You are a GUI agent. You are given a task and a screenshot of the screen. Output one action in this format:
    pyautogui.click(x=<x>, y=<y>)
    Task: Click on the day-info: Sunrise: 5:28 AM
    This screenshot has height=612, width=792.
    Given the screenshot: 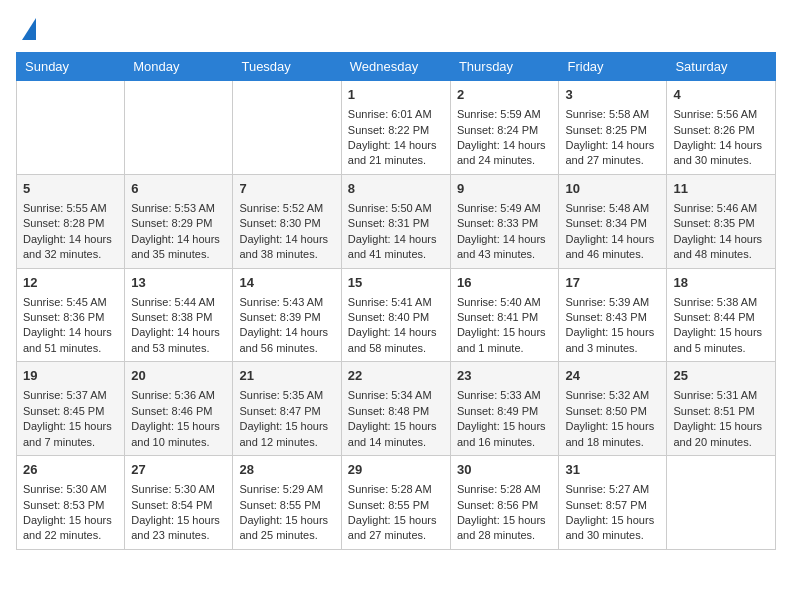 What is the action you would take?
    pyautogui.click(x=396, y=490)
    